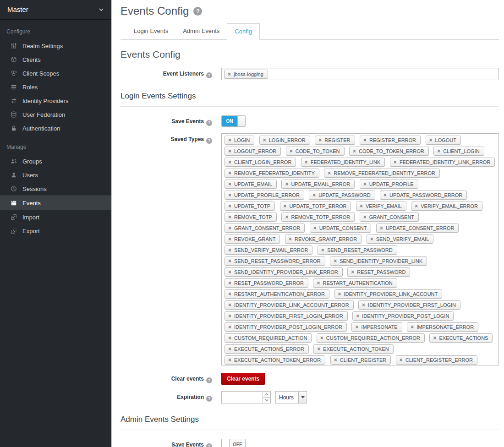 The width and height of the screenshot is (504, 447). Describe the element at coordinates (378, 272) in the screenshot. I see `saved-type-chip: ×RESET_PASSWORD` at that location.